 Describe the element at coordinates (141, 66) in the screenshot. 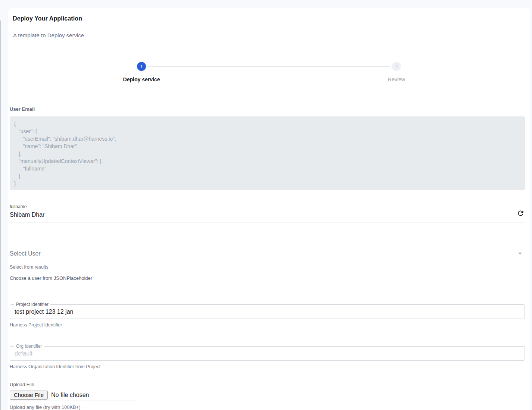

I see `step-number: 1` at that location.